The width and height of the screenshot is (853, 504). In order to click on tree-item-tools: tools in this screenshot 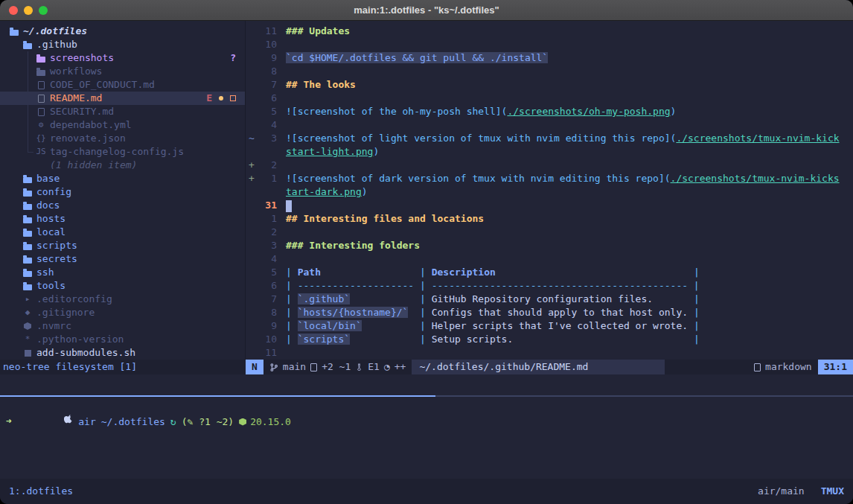, I will do `click(122, 286)`.